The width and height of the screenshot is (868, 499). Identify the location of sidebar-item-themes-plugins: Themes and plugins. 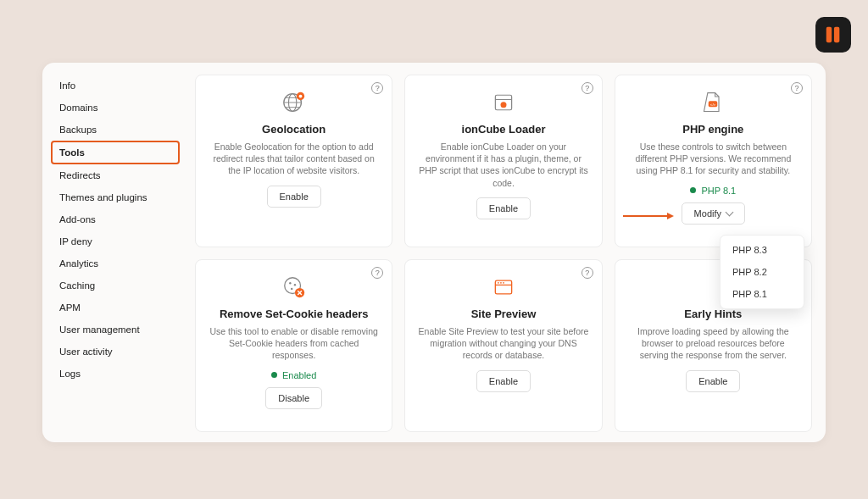
(115, 197).